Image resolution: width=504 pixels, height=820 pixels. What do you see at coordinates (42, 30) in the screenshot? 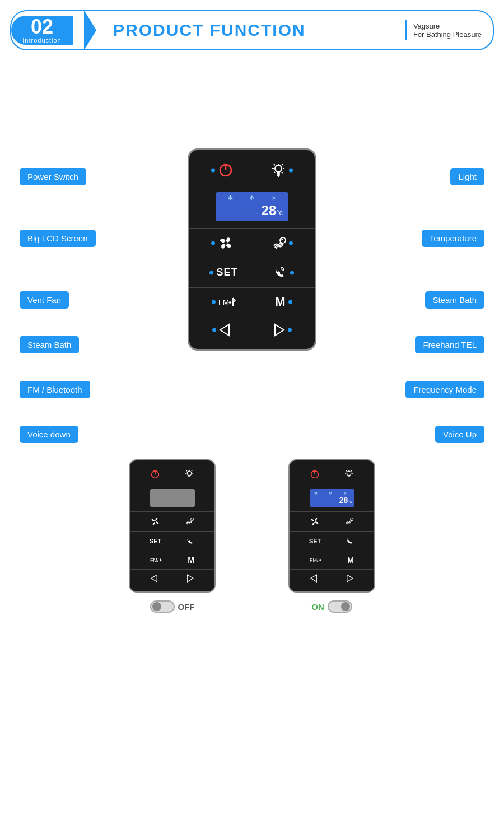
I see `header-badge: 02 Introduction` at bounding box center [42, 30].